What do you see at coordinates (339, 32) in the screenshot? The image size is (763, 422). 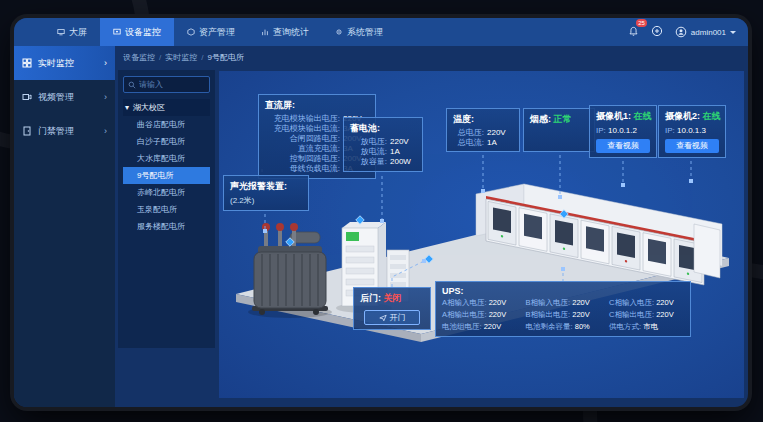 I see `gear-icon` at bounding box center [339, 32].